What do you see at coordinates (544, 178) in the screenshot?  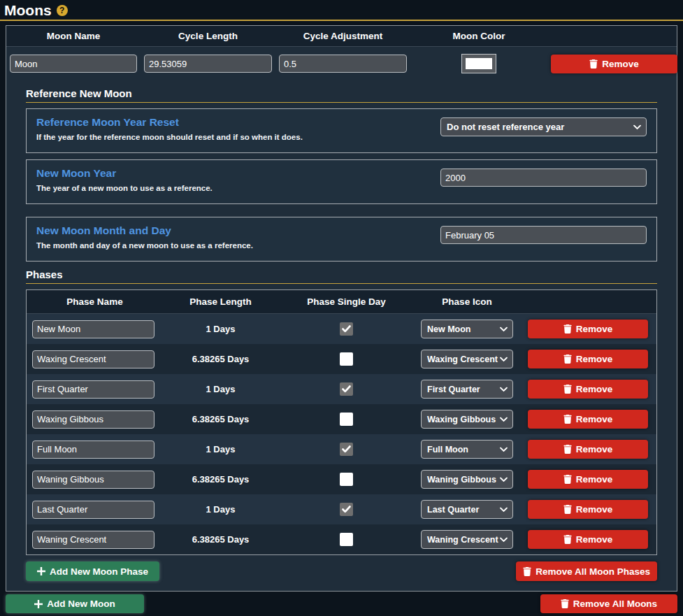 I see `new-moon-year-input` at bounding box center [544, 178].